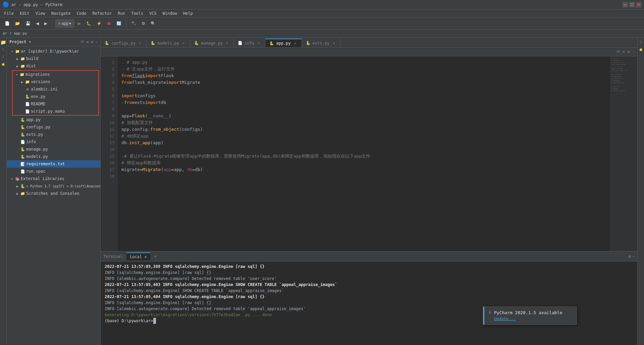 The height and width of the screenshot is (345, 644). I want to click on run-coverage-button: ⚡, so click(99, 23).